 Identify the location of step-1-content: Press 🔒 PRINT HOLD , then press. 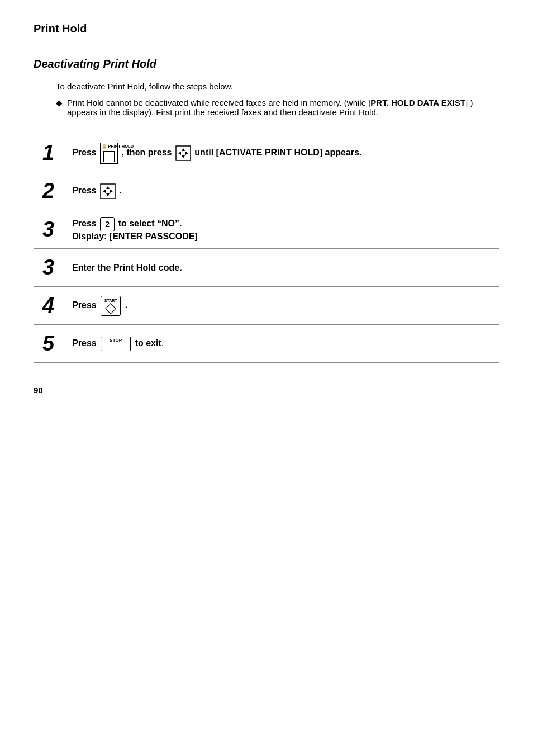
(282, 153).